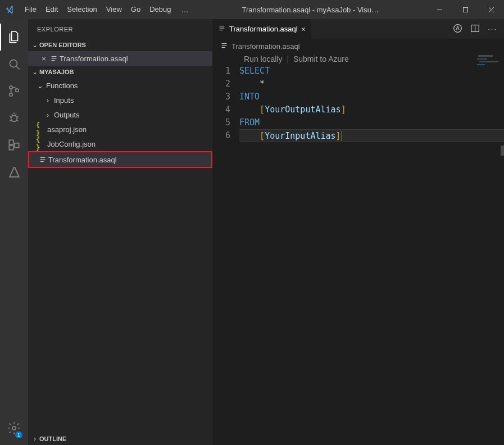 The width and height of the screenshot is (504, 445). What do you see at coordinates (61, 85) in the screenshot?
I see `tree-label: Functions` at bounding box center [61, 85].